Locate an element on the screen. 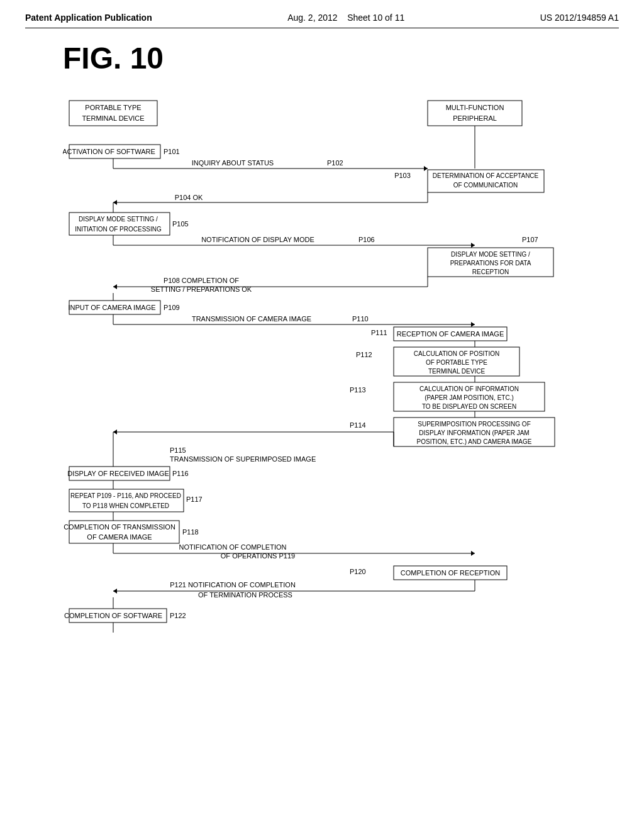 This screenshot has height=830, width=644. svg-text: PREPARATIONS FOR DATA is located at coordinates (491, 263).